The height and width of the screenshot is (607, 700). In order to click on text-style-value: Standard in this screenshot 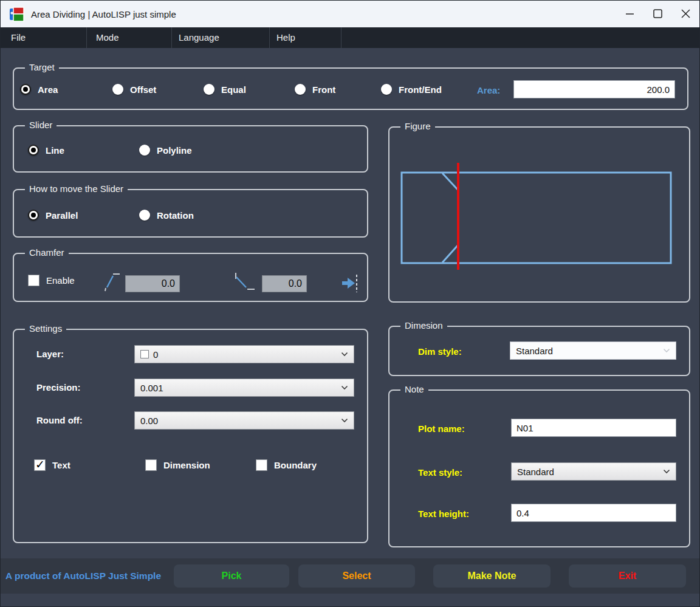, I will do `click(536, 472)`.